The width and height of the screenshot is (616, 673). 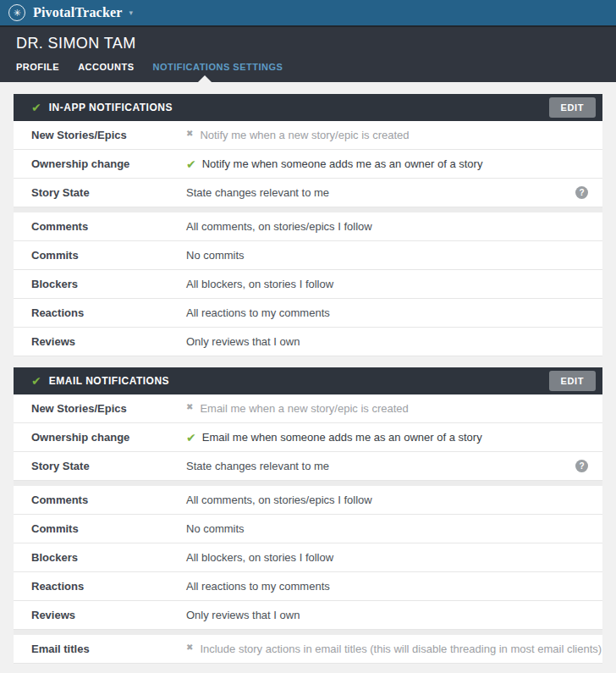 What do you see at coordinates (37, 67) in the screenshot?
I see `tab-profile: PROFILE` at bounding box center [37, 67].